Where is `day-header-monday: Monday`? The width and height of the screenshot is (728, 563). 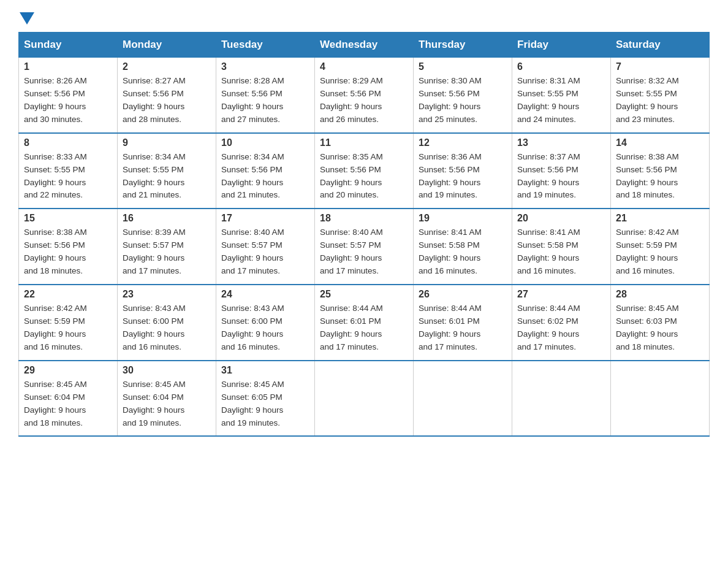
day-header-monday: Monday is located at coordinates (167, 45).